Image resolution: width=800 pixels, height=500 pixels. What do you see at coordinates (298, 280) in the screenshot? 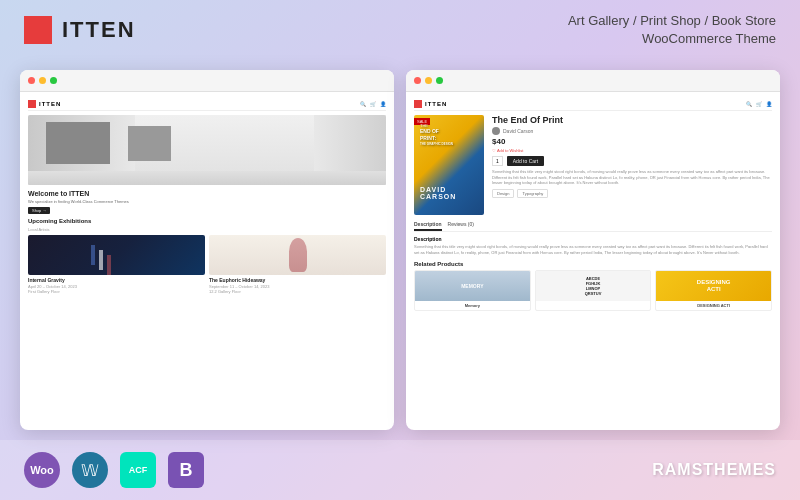
I see `left-ex-title-2: The Euphoric Hideaway` at bounding box center [298, 280].